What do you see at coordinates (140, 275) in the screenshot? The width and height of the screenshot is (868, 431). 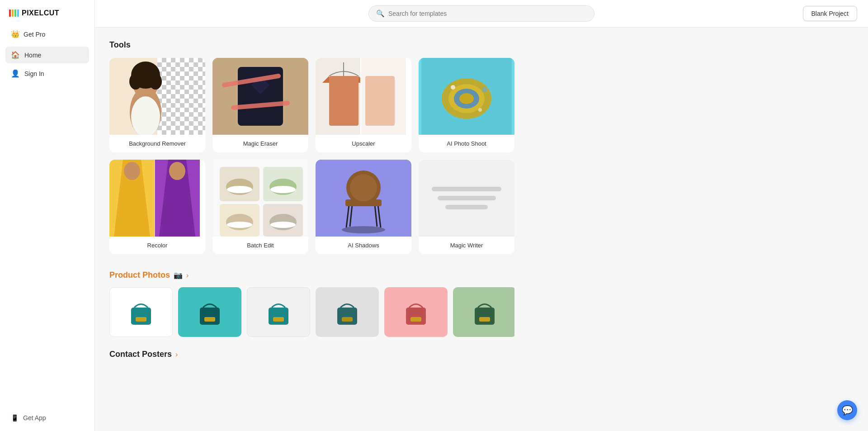 I see `product-photos-title: Product Photos` at bounding box center [140, 275].